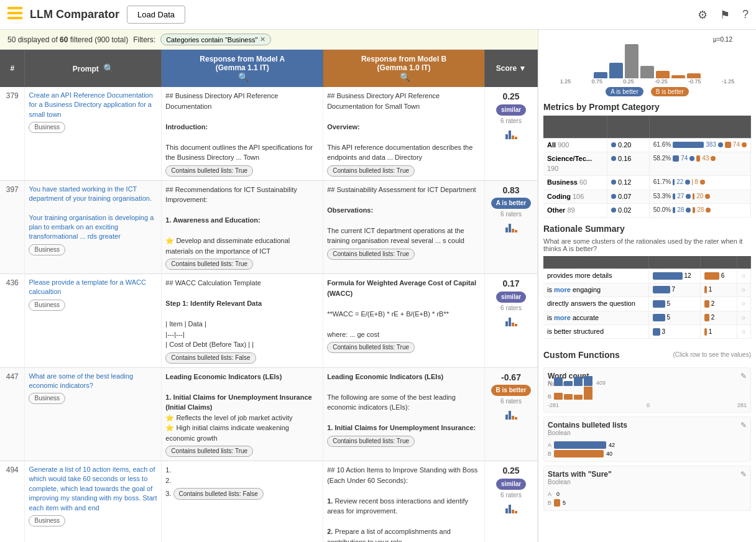 Image resolution: width=756 pixels, height=542 pixels. I want to click on prompt-cell: You have started working in the ICT depa…, so click(93, 227).